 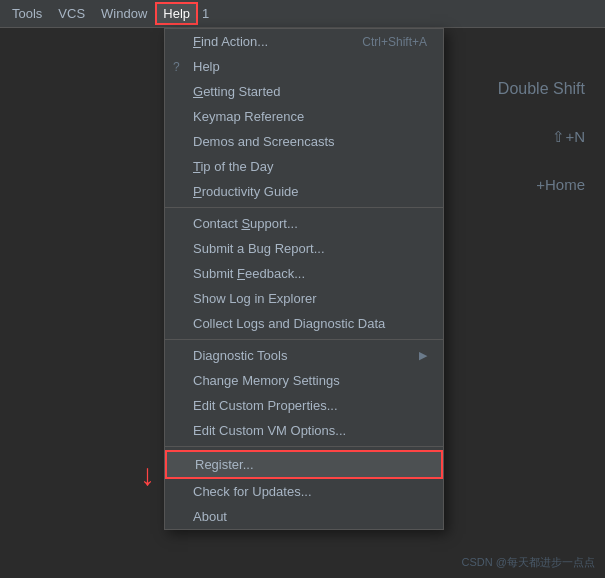 I want to click on menu-contact-support: Contact Support..., so click(x=304, y=224).